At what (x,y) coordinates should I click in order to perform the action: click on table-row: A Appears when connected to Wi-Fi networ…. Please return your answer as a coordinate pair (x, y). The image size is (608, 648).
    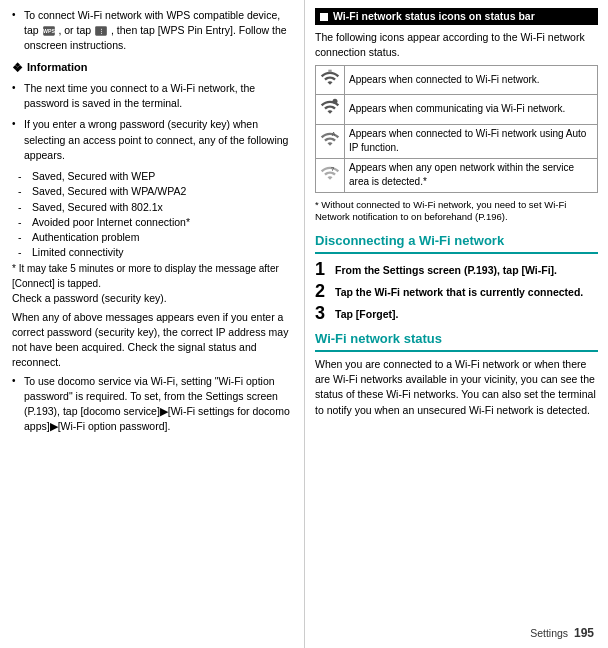
    Looking at the image, I should click on (457, 141).